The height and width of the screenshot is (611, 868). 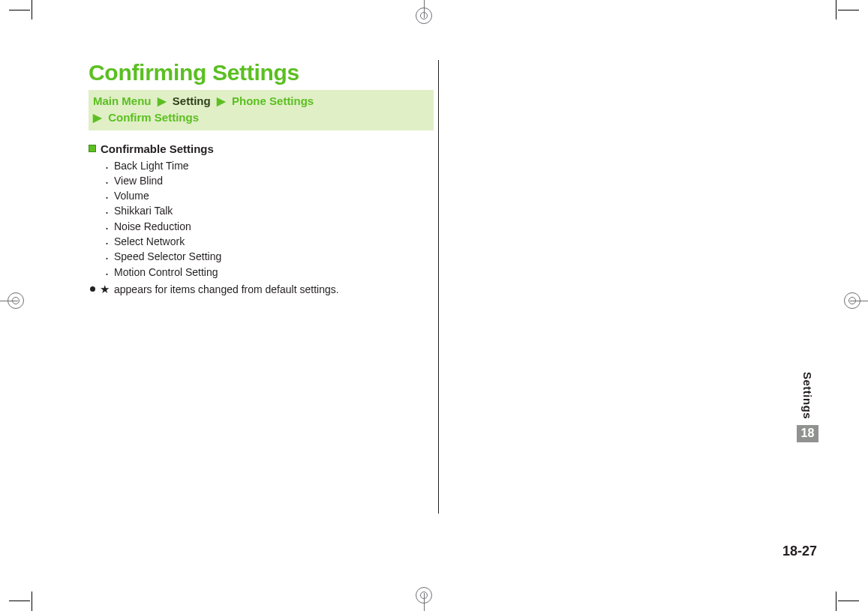 I want to click on breadcrumb: Main Menu ▶ Setting ▶ Phone Settings ▶ C…, so click(x=261, y=110).